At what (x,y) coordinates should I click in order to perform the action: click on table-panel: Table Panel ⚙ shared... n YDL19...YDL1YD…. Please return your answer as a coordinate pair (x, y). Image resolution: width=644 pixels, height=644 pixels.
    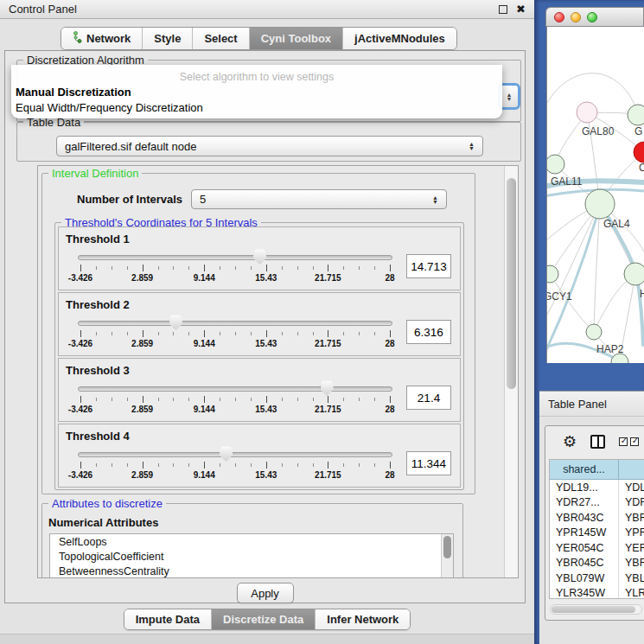
    Looking at the image, I should click on (591, 517).